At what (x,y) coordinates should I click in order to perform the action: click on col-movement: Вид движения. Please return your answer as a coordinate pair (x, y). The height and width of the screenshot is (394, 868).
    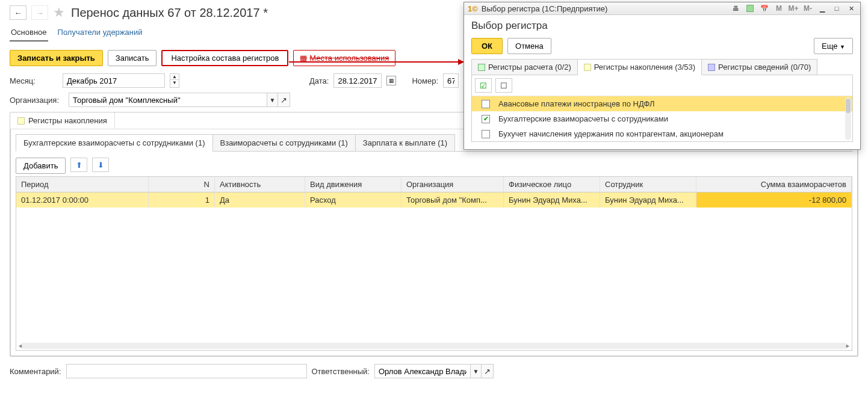
    Looking at the image, I should click on (353, 184).